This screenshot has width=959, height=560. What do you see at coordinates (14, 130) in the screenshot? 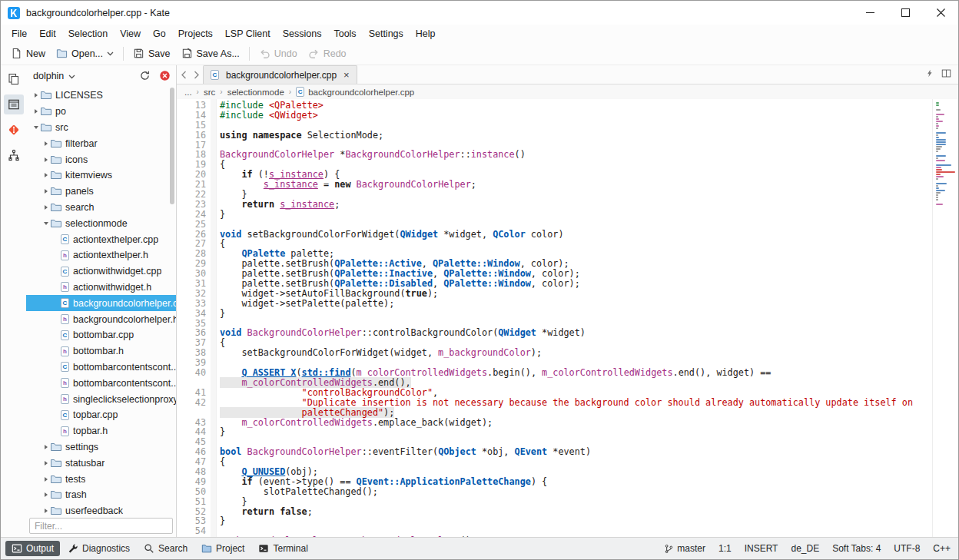
I see `tool-git-button` at bounding box center [14, 130].